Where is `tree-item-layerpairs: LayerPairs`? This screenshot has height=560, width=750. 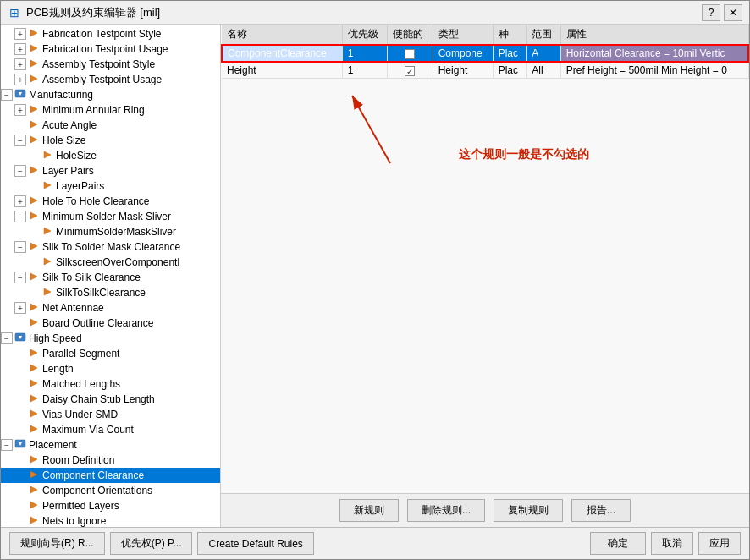 tree-item-layerpairs: LayerPairs is located at coordinates (110, 186).